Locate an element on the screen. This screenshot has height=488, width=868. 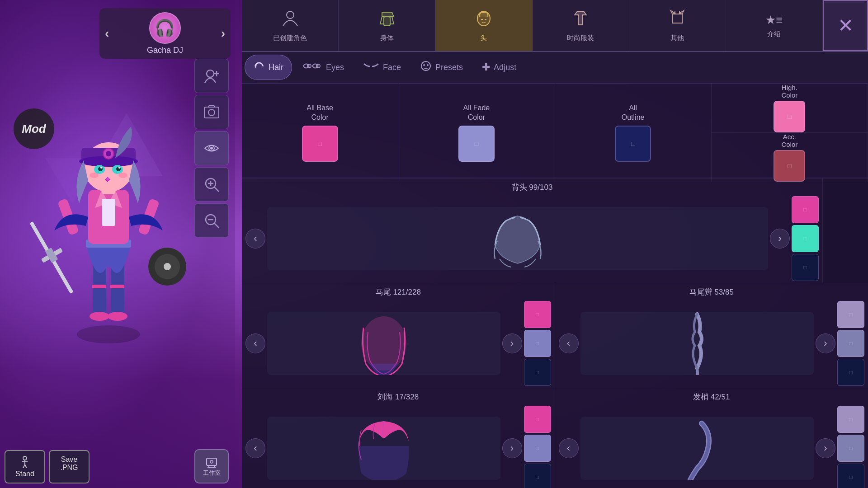
all-base-label: All BaseColor is located at coordinates (320, 113).